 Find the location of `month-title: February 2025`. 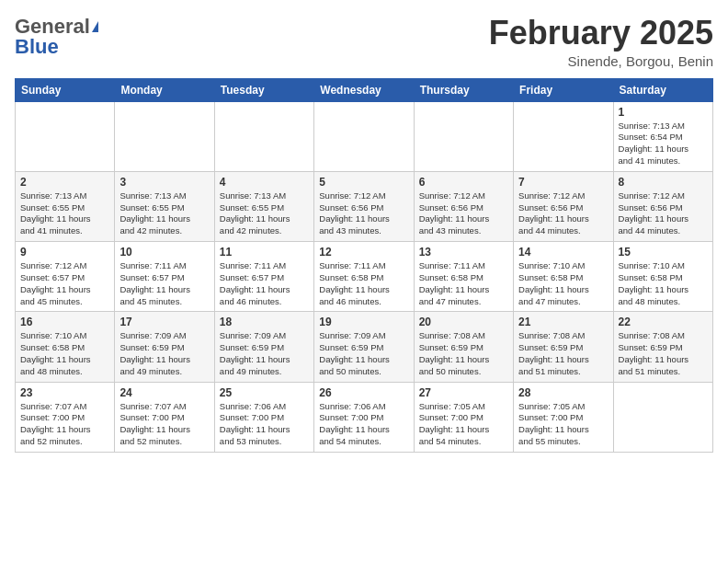

month-title: February 2025 is located at coordinates (601, 33).